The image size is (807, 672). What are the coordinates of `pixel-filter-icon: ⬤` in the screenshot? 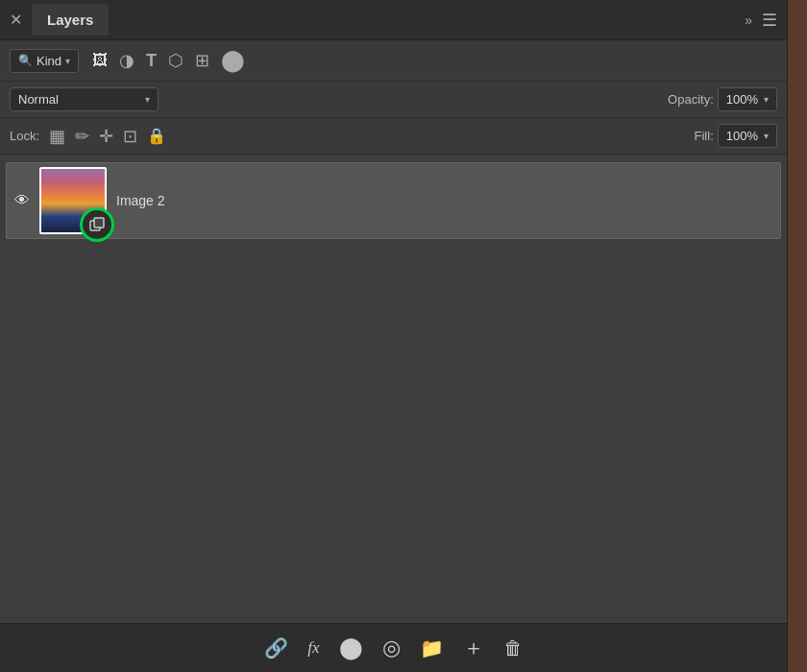 It's located at (232, 60).